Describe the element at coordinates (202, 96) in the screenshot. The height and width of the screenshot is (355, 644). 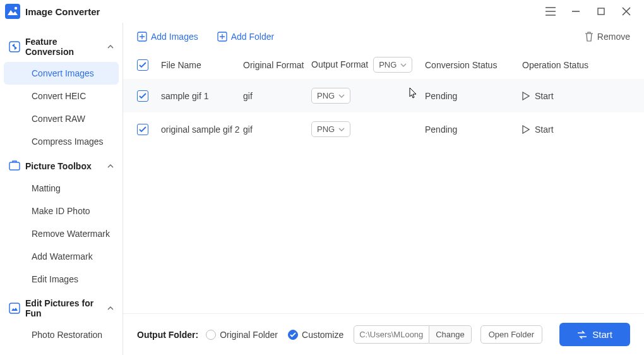
I see `file-name-cell: sample gif 1` at that location.